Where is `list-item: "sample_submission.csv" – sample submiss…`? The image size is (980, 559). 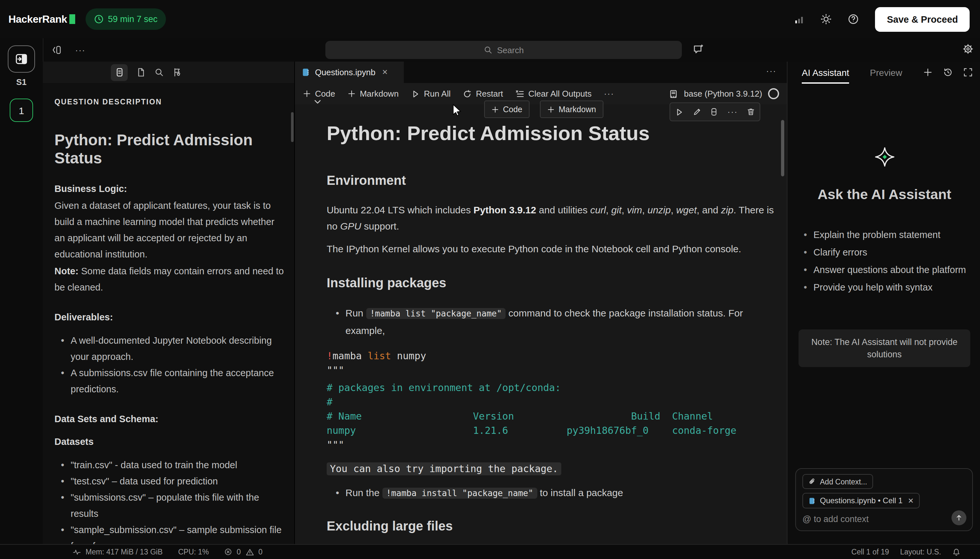
list-item: "sample_submission.csv" – sample submiss… is located at coordinates (177, 534).